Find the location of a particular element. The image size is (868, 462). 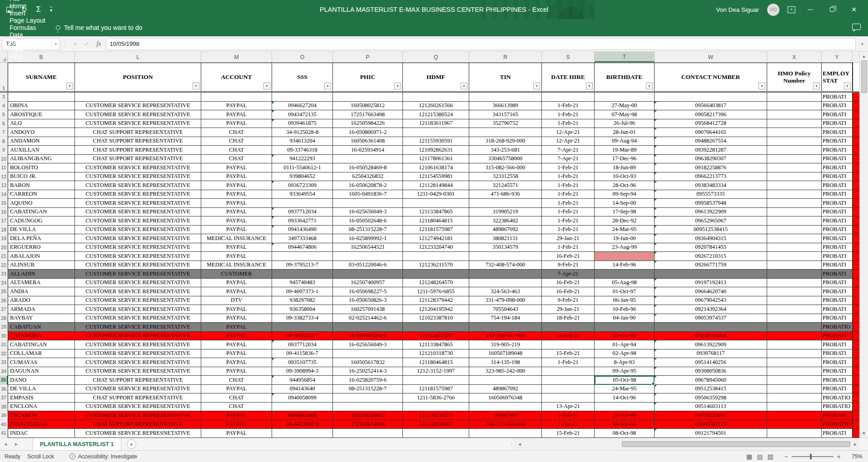

row-header-28: 28 is located at coordinates (4, 319).